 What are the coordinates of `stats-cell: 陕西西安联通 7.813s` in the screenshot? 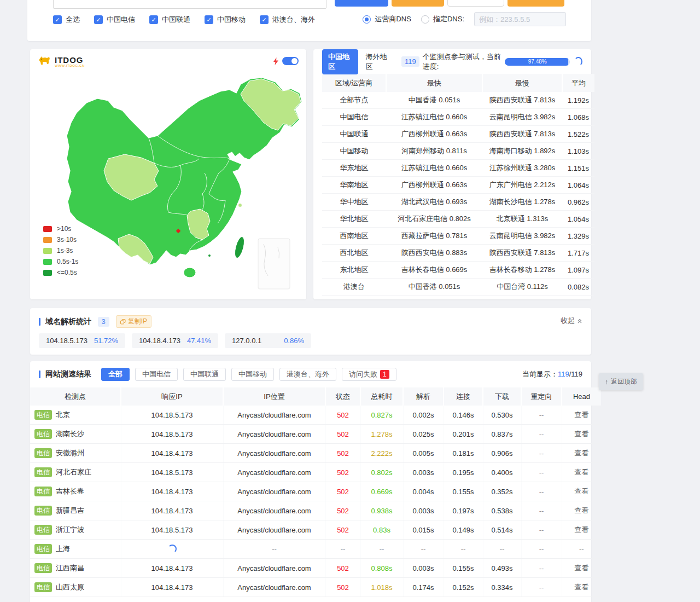 It's located at (522, 135).